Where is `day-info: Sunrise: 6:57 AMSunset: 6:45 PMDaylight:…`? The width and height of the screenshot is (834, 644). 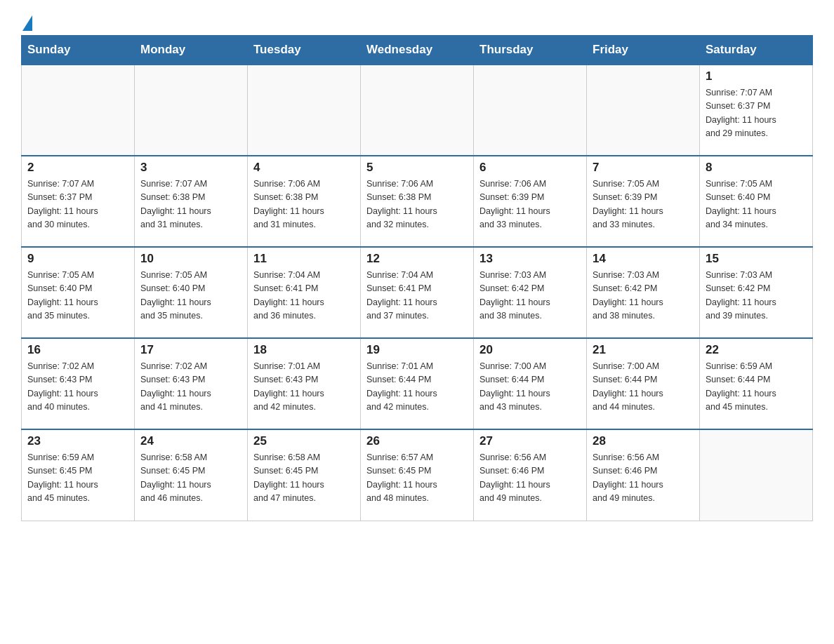 day-info: Sunrise: 6:57 AMSunset: 6:45 PMDaylight:… is located at coordinates (417, 478).